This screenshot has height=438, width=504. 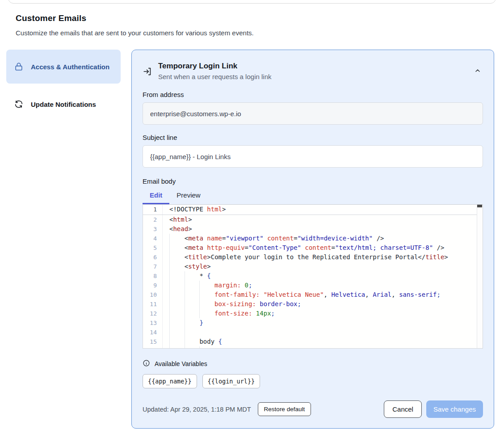 What do you see at coordinates (480, 206) in the screenshot?
I see `editor-scrollbar-thumb` at bounding box center [480, 206].